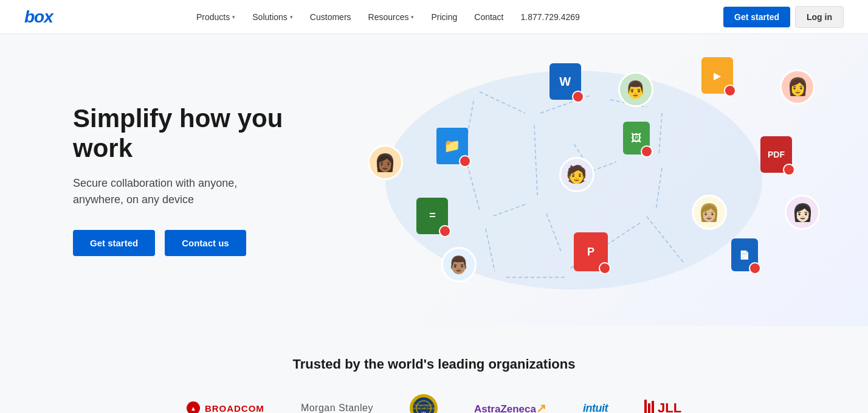  Describe the element at coordinates (551, 17) in the screenshot. I see `nav-phone: 1.877.729.4269` at that location.